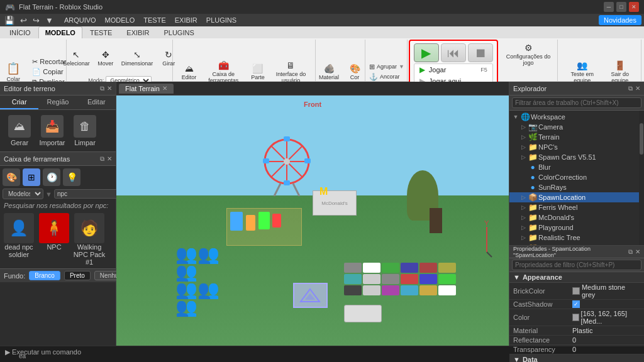 Image resolution: width=644 pixels, height=362 pixels. Describe the element at coordinates (630, 252) in the screenshot. I see `props-undock-btn: ⧉` at that location.